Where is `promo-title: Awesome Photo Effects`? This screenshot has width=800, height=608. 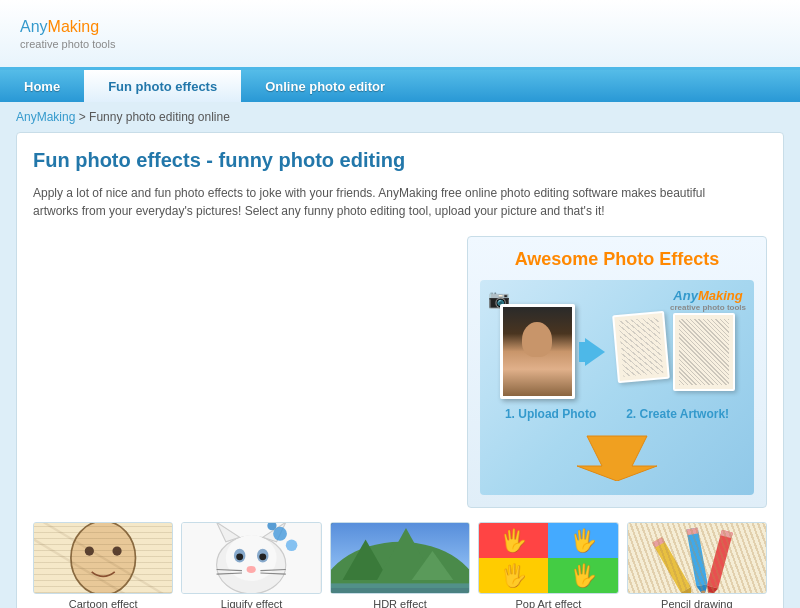 promo-title: Awesome Photo Effects is located at coordinates (617, 260).